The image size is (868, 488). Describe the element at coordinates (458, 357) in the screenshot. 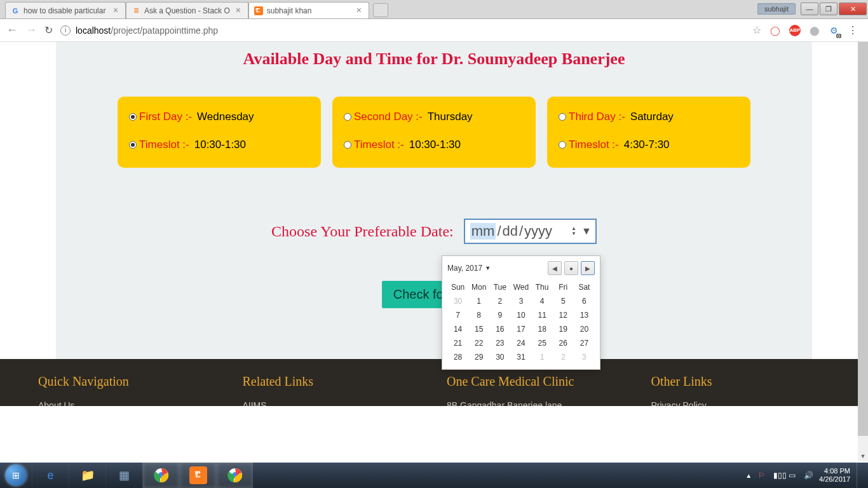

I see `calendar-day-cell: 28` at that location.